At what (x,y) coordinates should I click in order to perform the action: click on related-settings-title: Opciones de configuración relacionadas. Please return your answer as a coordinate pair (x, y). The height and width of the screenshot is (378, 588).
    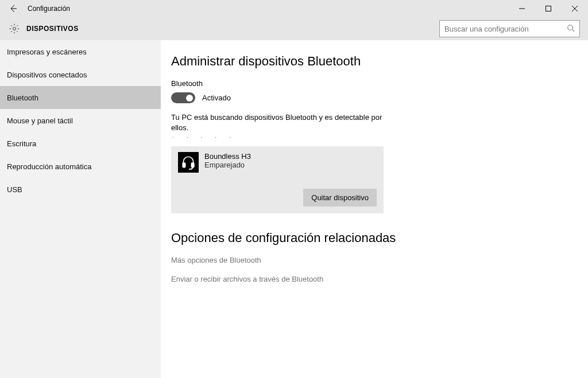
    Looking at the image, I should click on (380, 238).